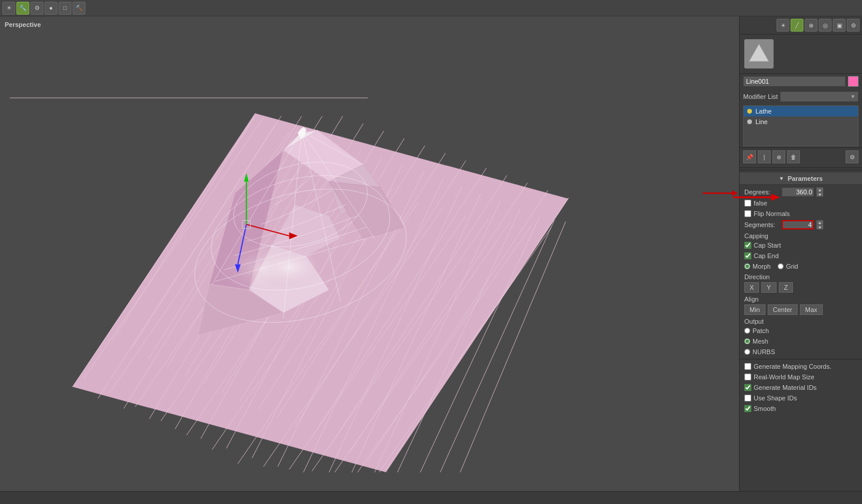 The image size is (862, 504). What do you see at coordinates (801, 377) in the screenshot?
I see `real-world-row: Real-World Map Size` at bounding box center [801, 377].